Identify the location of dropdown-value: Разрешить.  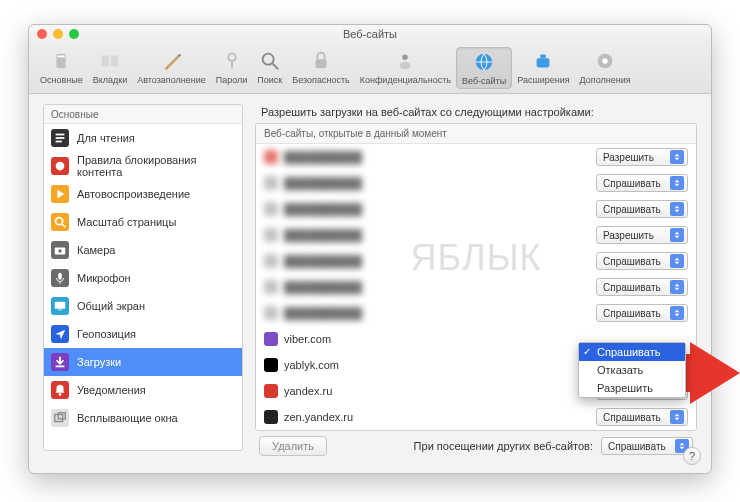
(628, 236).